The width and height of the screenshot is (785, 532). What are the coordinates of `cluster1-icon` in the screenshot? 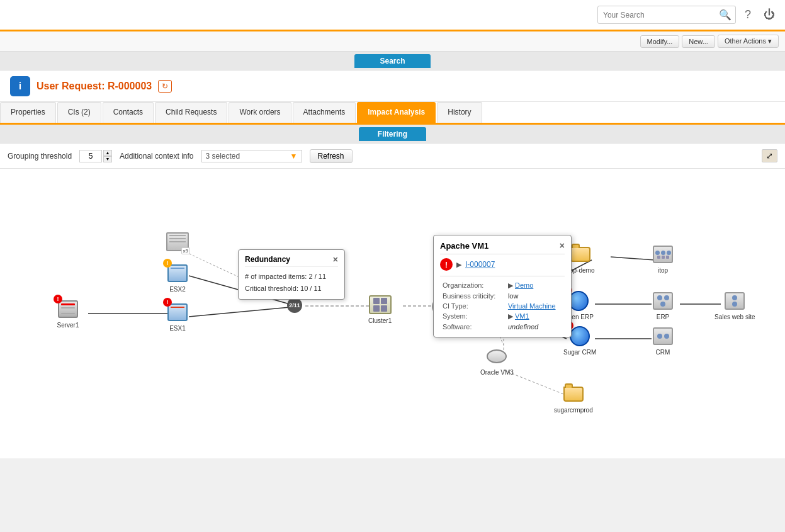 It's located at (380, 305).